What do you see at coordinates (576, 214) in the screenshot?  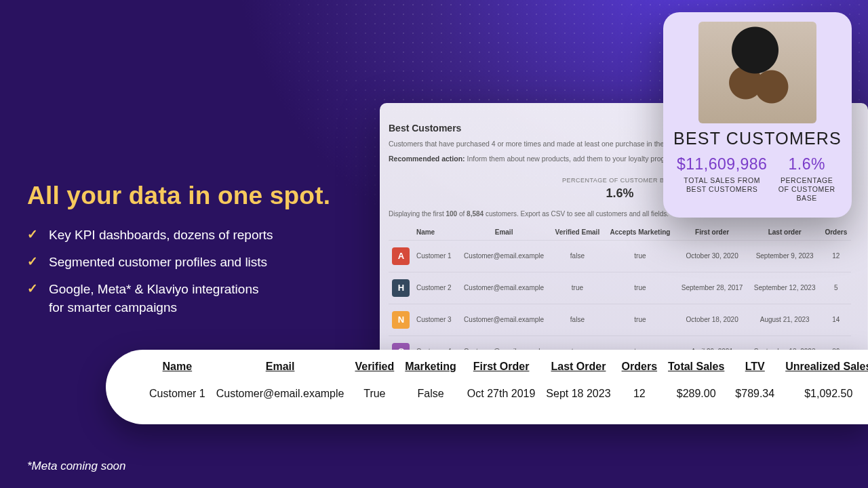 I see `hint-suffix: customers. Export as CSV to see all cust…` at bounding box center [576, 214].